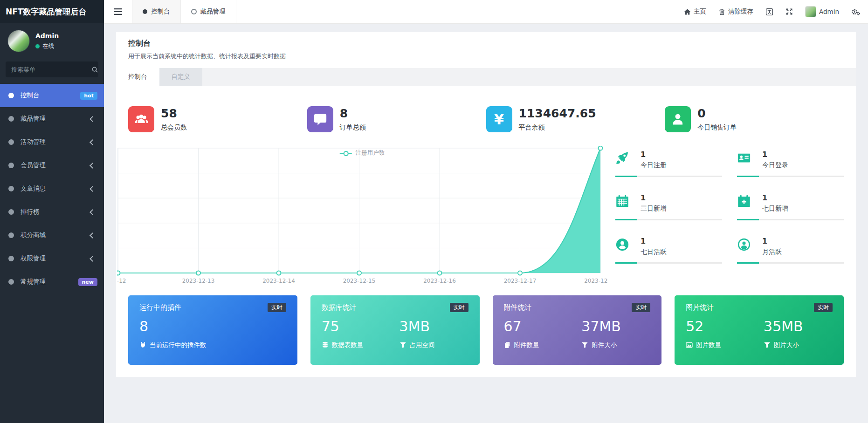 The height and width of the screenshot is (423, 868). What do you see at coordinates (789, 12) in the screenshot?
I see `fullscreen-button` at bounding box center [789, 12].